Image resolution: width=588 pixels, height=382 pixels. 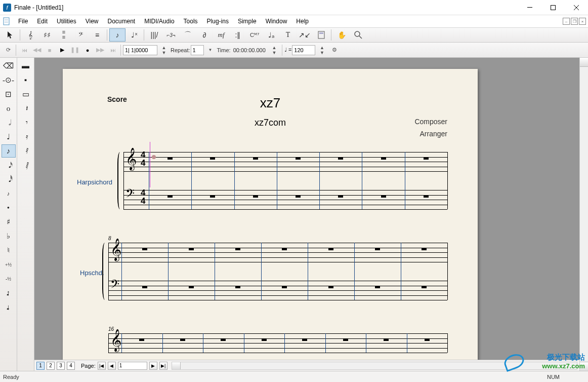 I want to click on view-tab-1: 1, so click(x=40, y=366).